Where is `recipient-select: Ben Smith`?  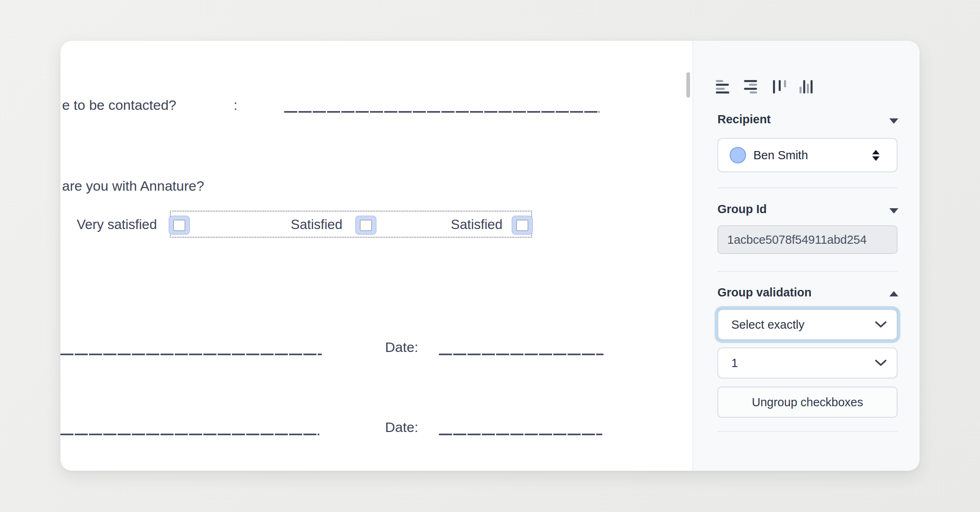
recipient-select: Ben Smith is located at coordinates (808, 155).